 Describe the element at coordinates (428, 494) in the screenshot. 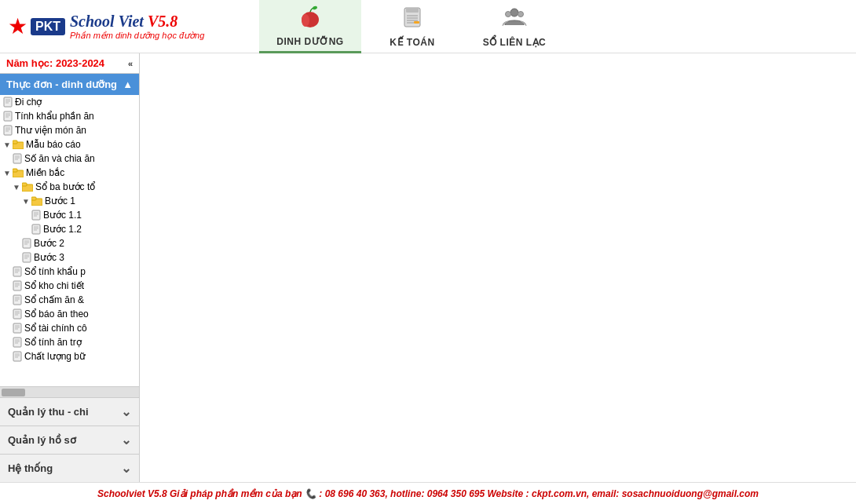

I see `footer-text: Schoolviet V5.8 Giải pháp phần mềm của b…` at that location.